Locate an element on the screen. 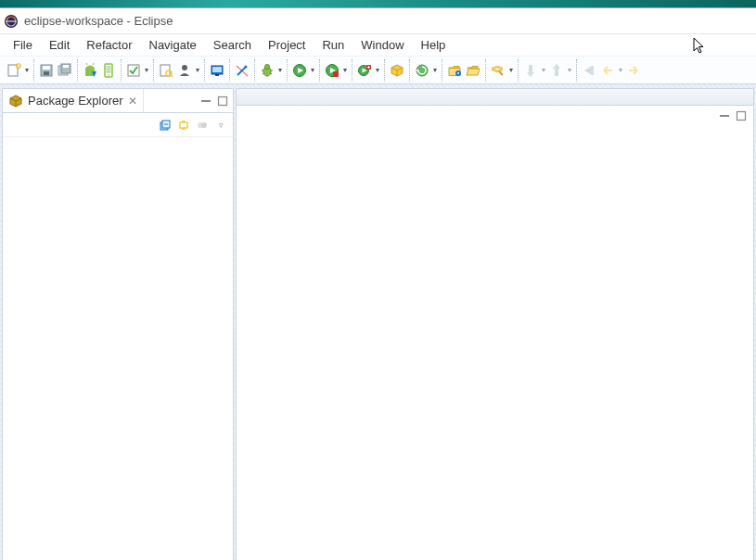 The width and height of the screenshot is (756, 560). package-explorer-tab: Package Explorer ✕ is located at coordinates (73, 100).